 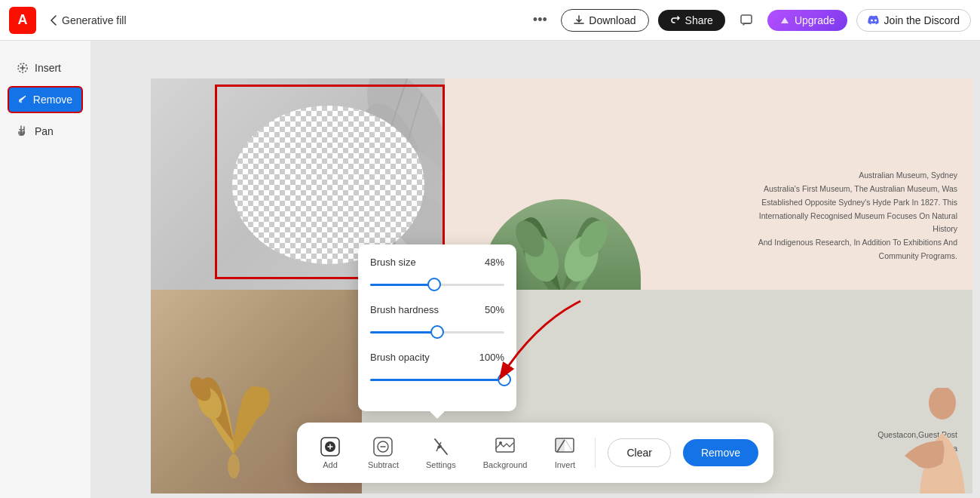 What do you see at coordinates (437, 332) in the screenshot?
I see `brush-hardness-track` at bounding box center [437, 332].